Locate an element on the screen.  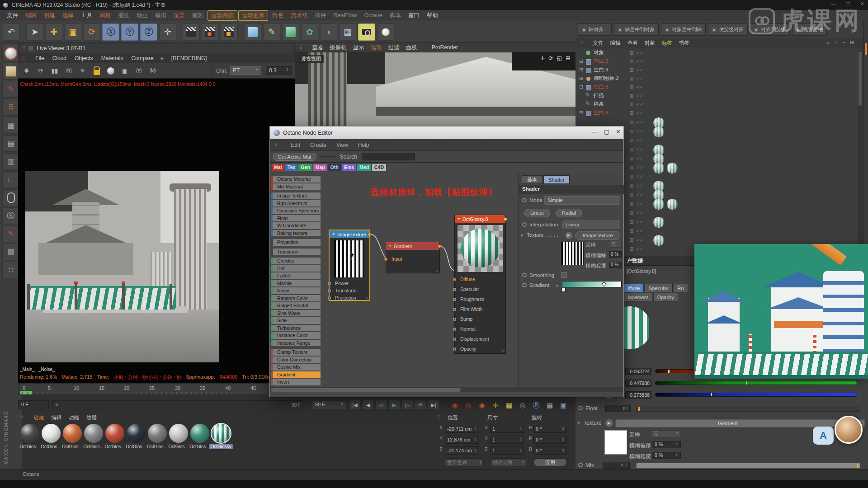
node-port-row: Diffuse is located at coordinates (480, 279).